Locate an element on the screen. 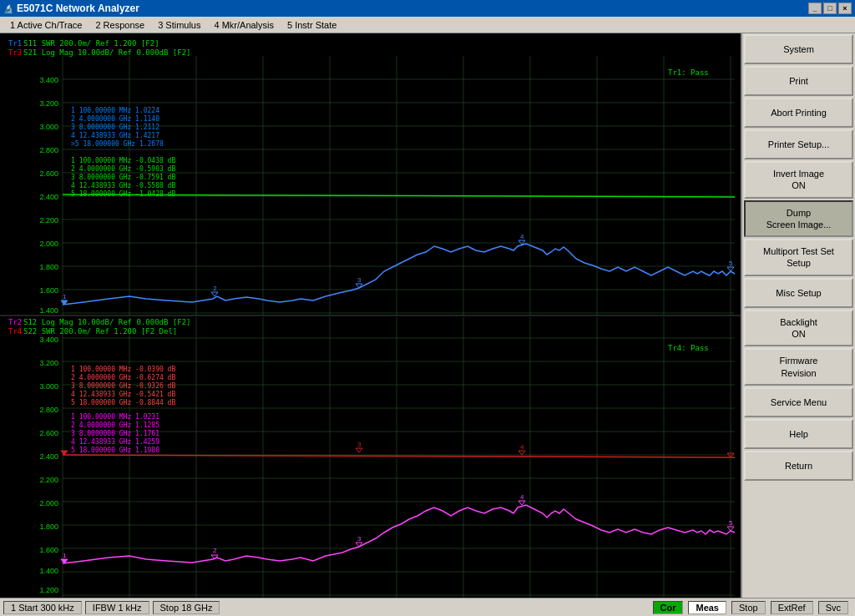 The width and height of the screenshot is (855, 616). menu-stimulus: 3 Stimulus is located at coordinates (179, 25).